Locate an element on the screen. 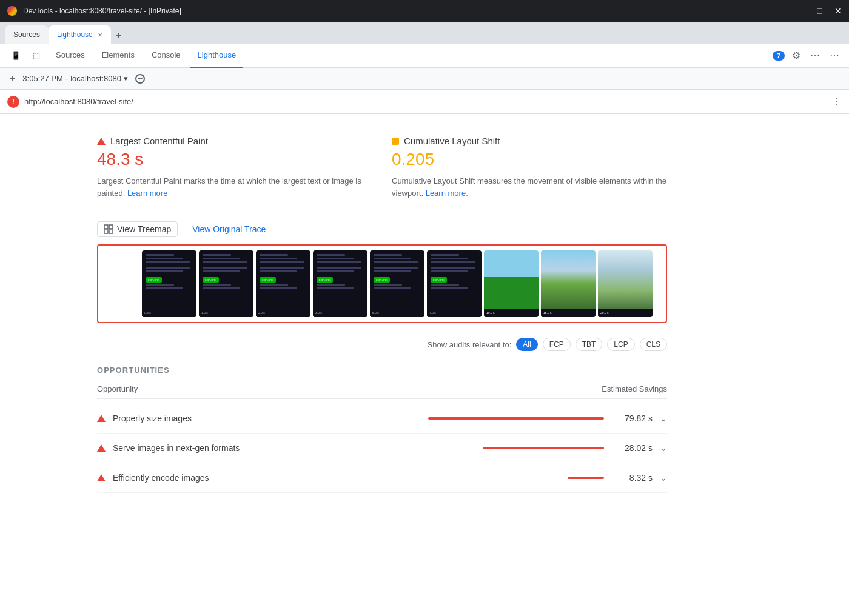 Image resolution: width=849 pixels, height=616 pixels. view-original-trace-button: View Original Trace is located at coordinates (229, 229).